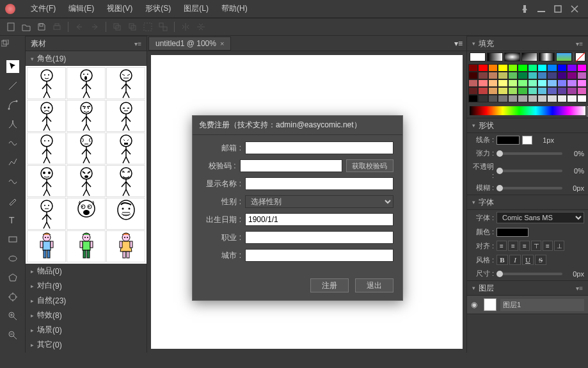  What do you see at coordinates (86, 344) in the screenshot?
I see `tree-other: ▸其它(0)` at bounding box center [86, 344].